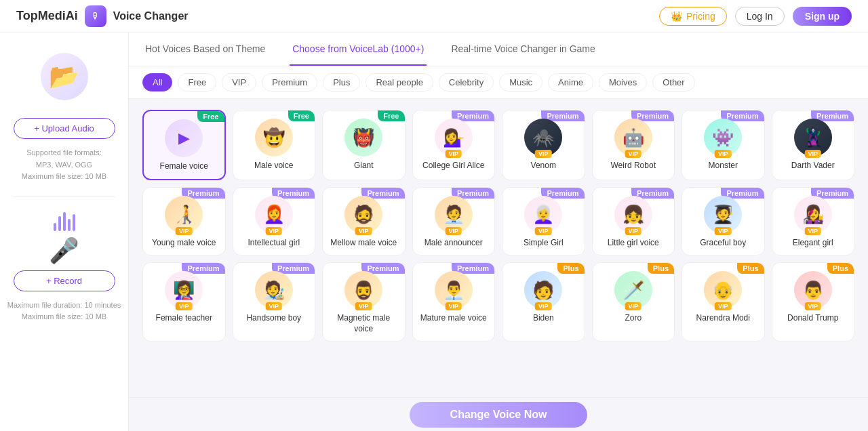 The width and height of the screenshot is (868, 431). I want to click on tab-voicelab: Choose from VoiceLab (1000+), so click(358, 49).